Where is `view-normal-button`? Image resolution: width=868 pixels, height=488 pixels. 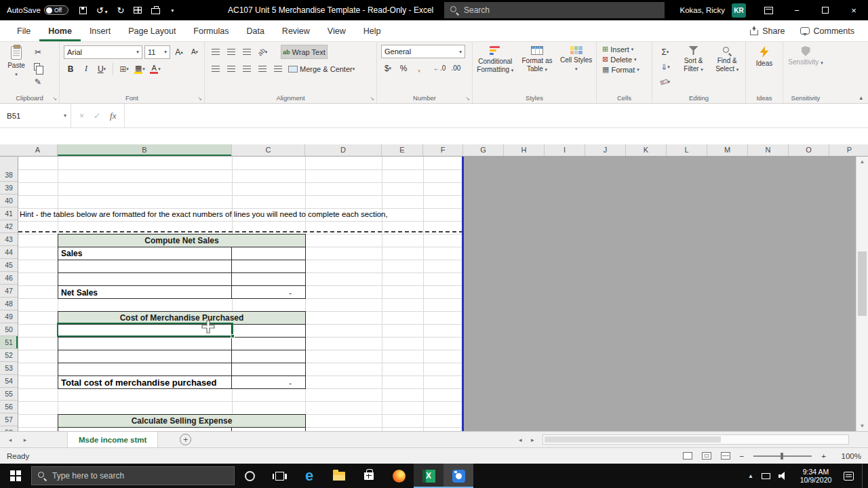 view-normal-button is located at coordinates (688, 455).